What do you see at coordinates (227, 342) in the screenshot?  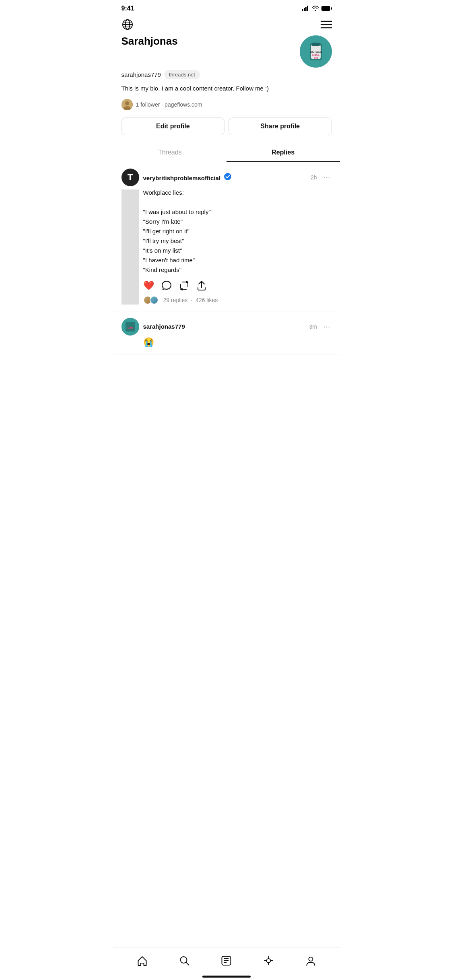 I see `reply-content: 😭` at bounding box center [227, 342].